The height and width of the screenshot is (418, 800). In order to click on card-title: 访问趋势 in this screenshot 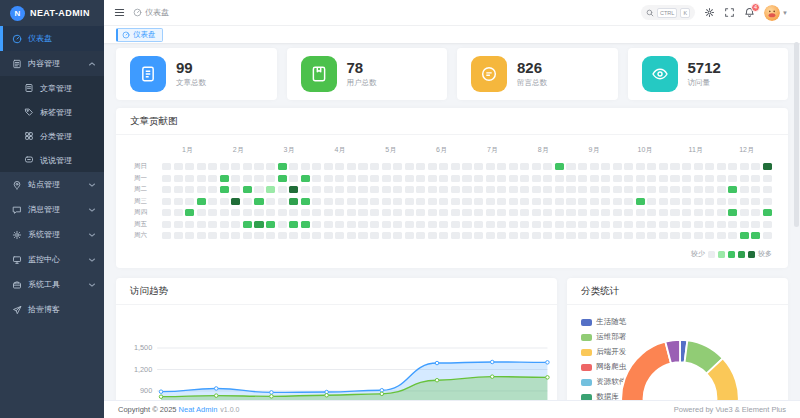, I will do `click(336, 292)`.